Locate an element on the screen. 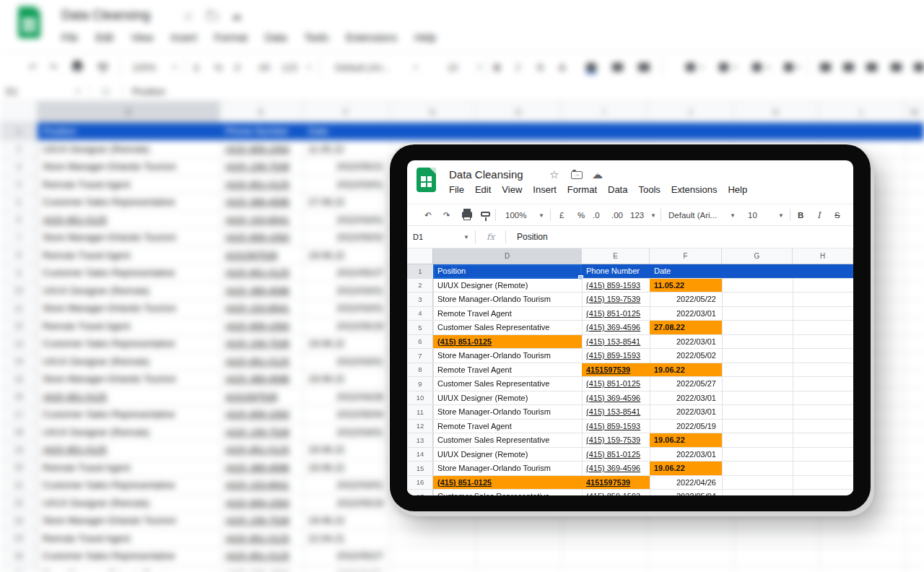 This screenshot has width=924, height=572. header-cell: Date is located at coordinates (688, 272).